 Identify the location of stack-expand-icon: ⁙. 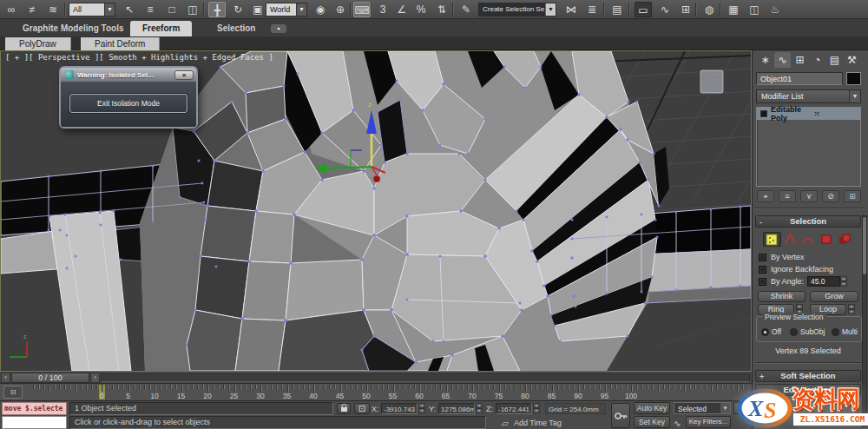
(838, 114).